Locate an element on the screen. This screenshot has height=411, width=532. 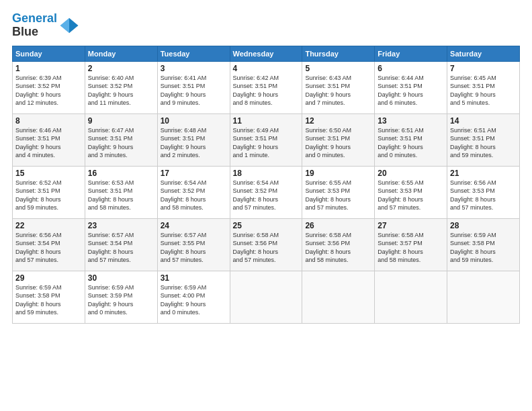
day-number: 9 is located at coordinates (121, 121).